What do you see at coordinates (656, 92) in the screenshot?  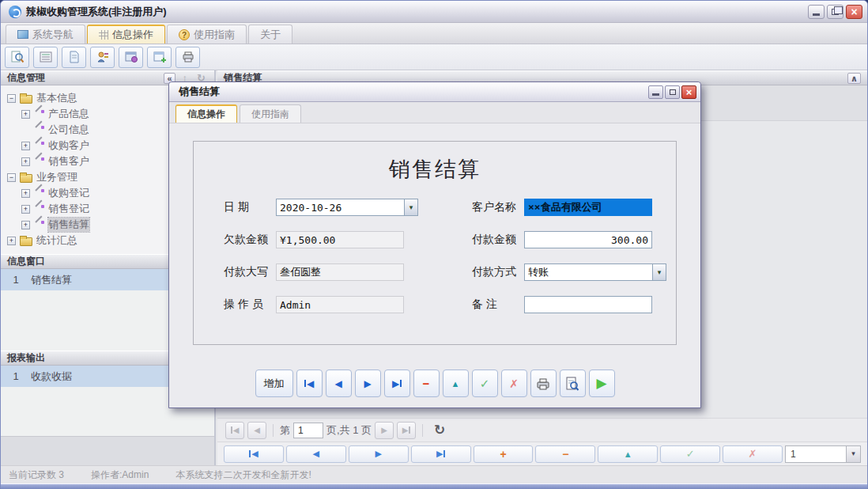 I see `dialog-minimize-button` at bounding box center [656, 92].